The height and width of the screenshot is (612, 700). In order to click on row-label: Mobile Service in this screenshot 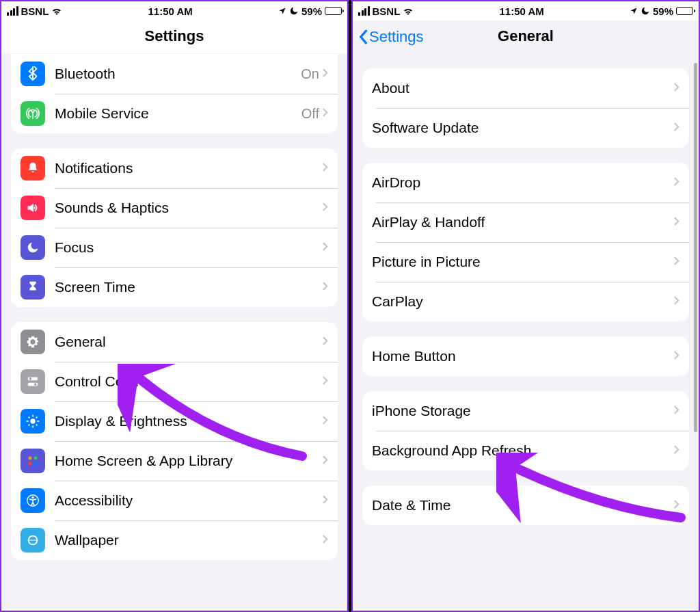, I will do `click(178, 114)`.